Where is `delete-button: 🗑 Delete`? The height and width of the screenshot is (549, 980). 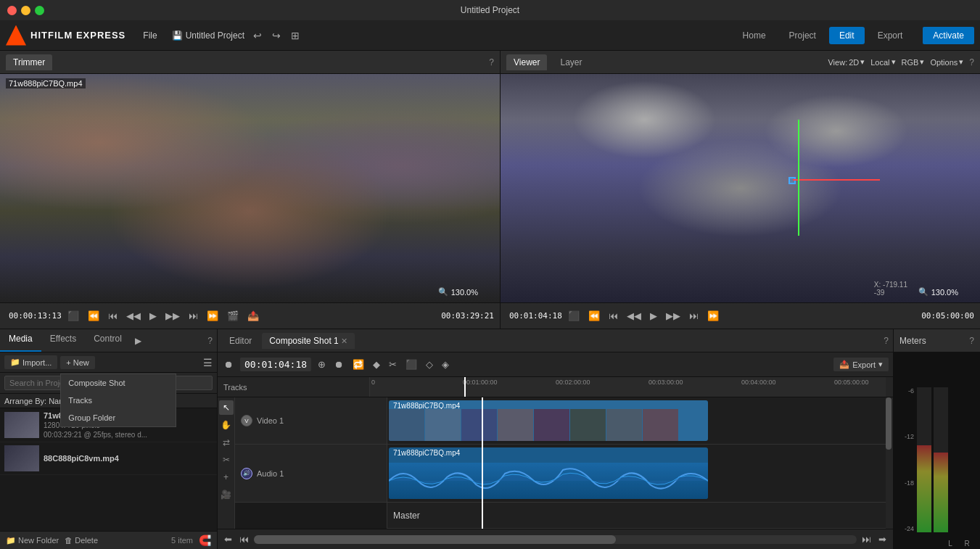
delete-button: 🗑 Delete is located at coordinates (81, 540).